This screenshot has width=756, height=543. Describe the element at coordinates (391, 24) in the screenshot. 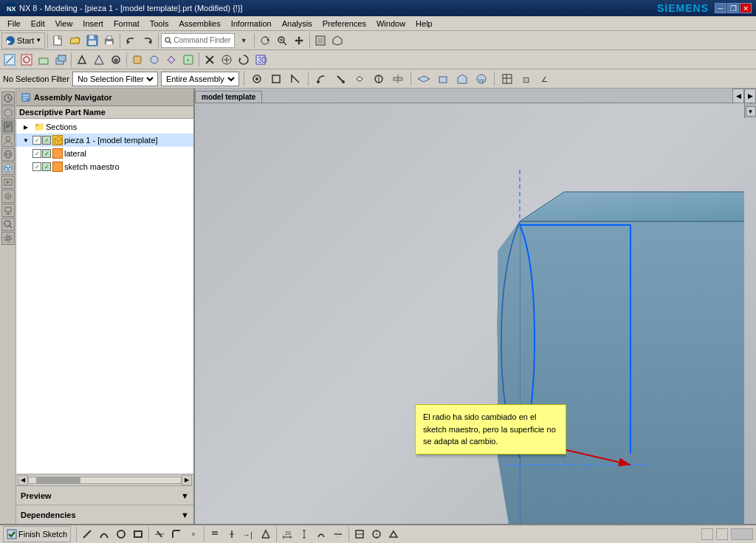

I see `menu-window: Window` at that location.